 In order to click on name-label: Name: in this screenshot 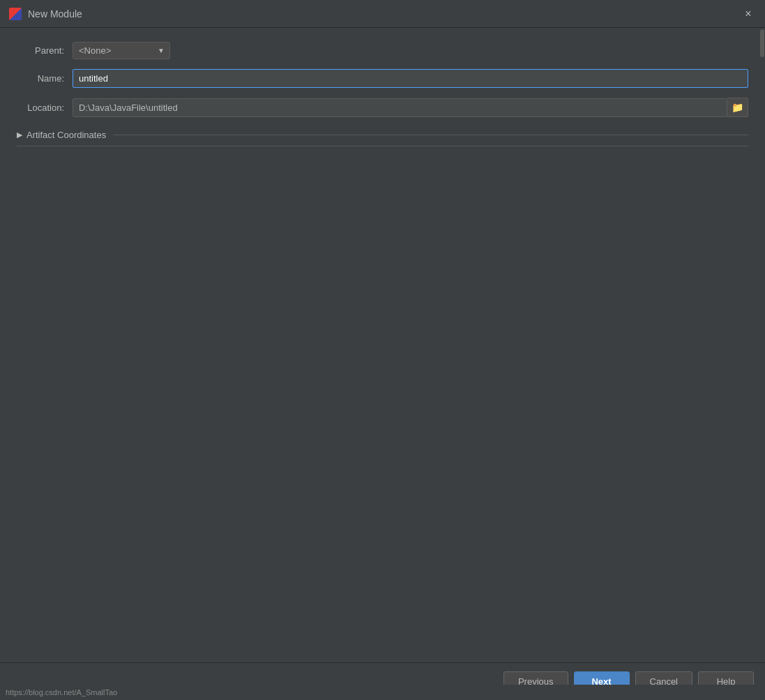, I will do `click(45, 78)`.